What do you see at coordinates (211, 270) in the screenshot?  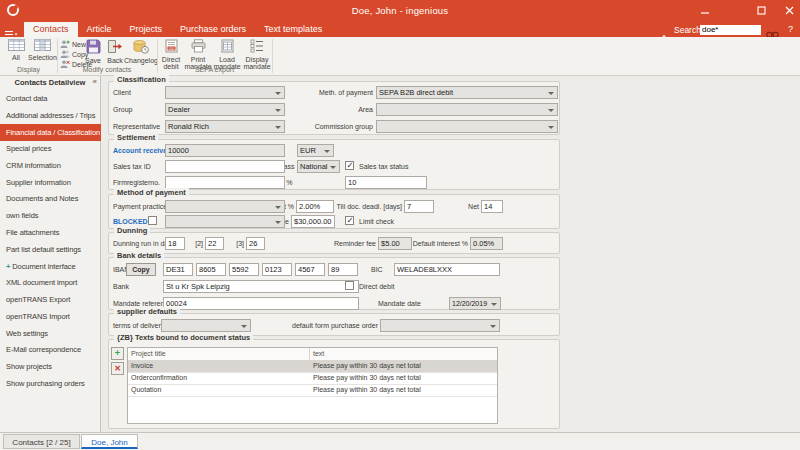 I see `iban-segment-2: 8605` at bounding box center [211, 270].